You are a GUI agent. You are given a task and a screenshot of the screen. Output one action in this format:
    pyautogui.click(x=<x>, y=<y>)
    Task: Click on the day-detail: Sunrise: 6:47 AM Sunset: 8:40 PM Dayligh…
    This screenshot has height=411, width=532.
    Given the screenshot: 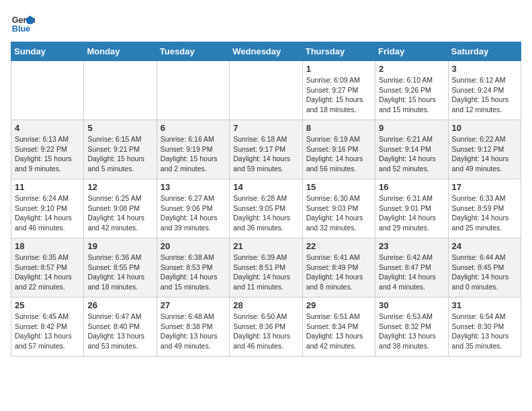 What is the action you would take?
    pyautogui.click(x=120, y=332)
    